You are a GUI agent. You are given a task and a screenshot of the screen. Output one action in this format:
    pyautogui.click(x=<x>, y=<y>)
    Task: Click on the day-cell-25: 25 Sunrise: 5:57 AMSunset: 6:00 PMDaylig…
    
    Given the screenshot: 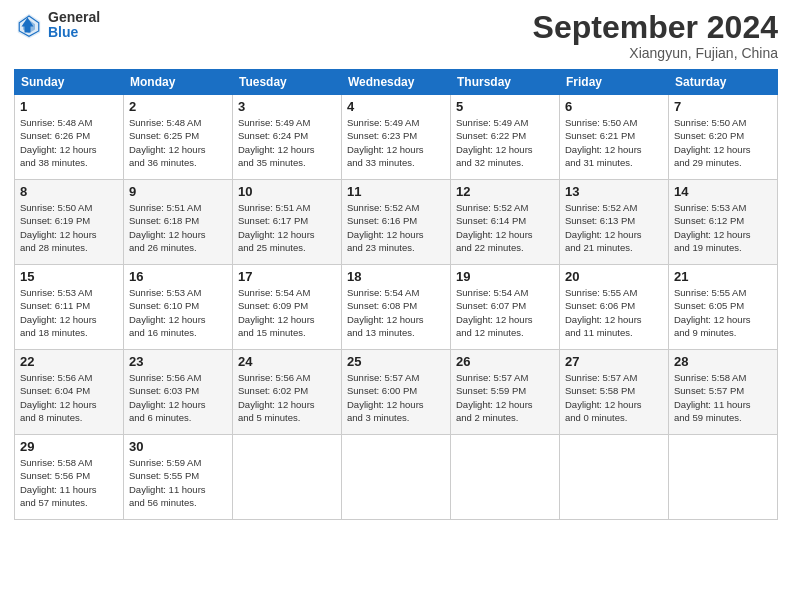 What is the action you would take?
    pyautogui.click(x=396, y=392)
    